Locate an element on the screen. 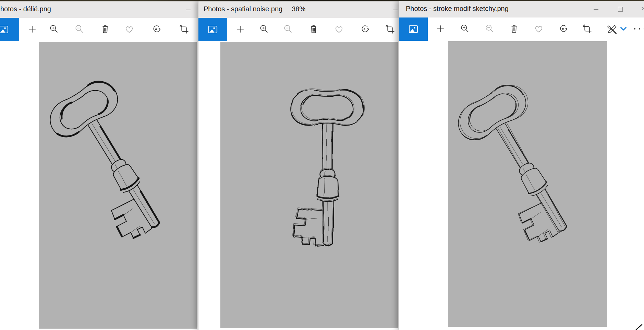 The width and height of the screenshot is (644, 330). titlebar: hotos - délié.png is located at coordinates (99, 10).